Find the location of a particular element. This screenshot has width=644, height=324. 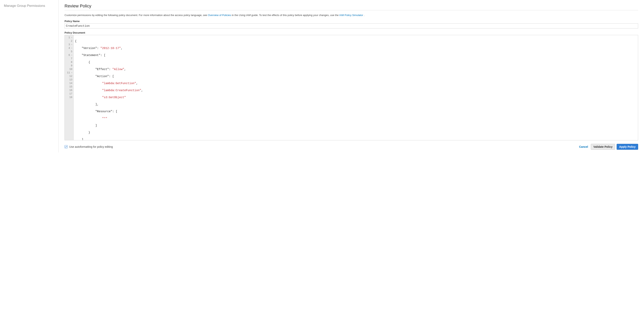

policy-document-label: Policy Document is located at coordinates (352, 33).